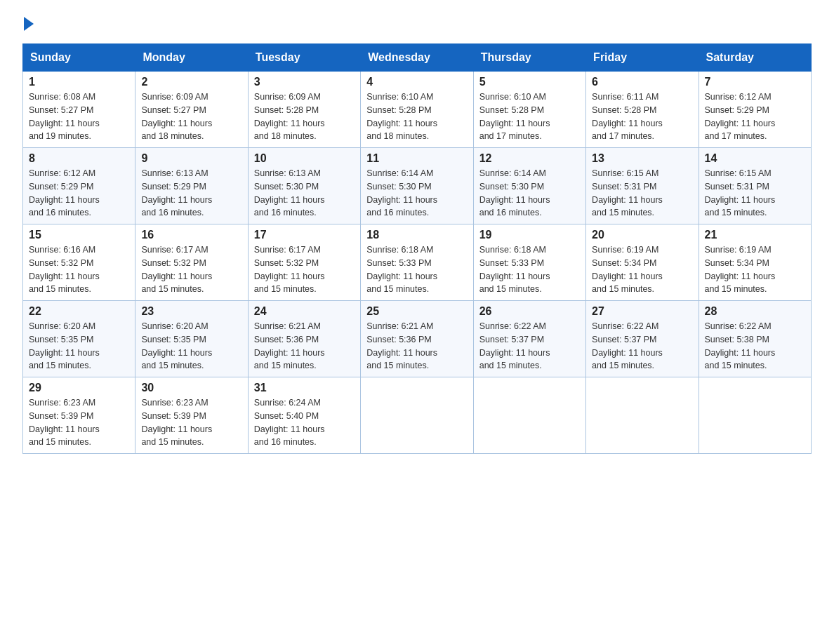 This screenshot has height=644, width=834. Describe the element at coordinates (192, 262) in the screenshot. I see `calendar-cell: 16Sunrise: 6:17 AMSunset: 5:32 PMDayligh…` at that location.